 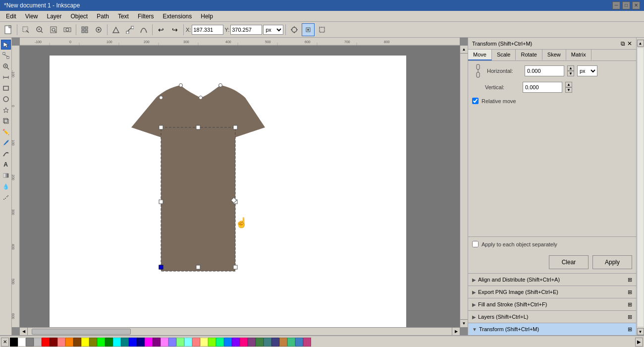 I want to click on coord-y-input, so click(x=246, y=30).